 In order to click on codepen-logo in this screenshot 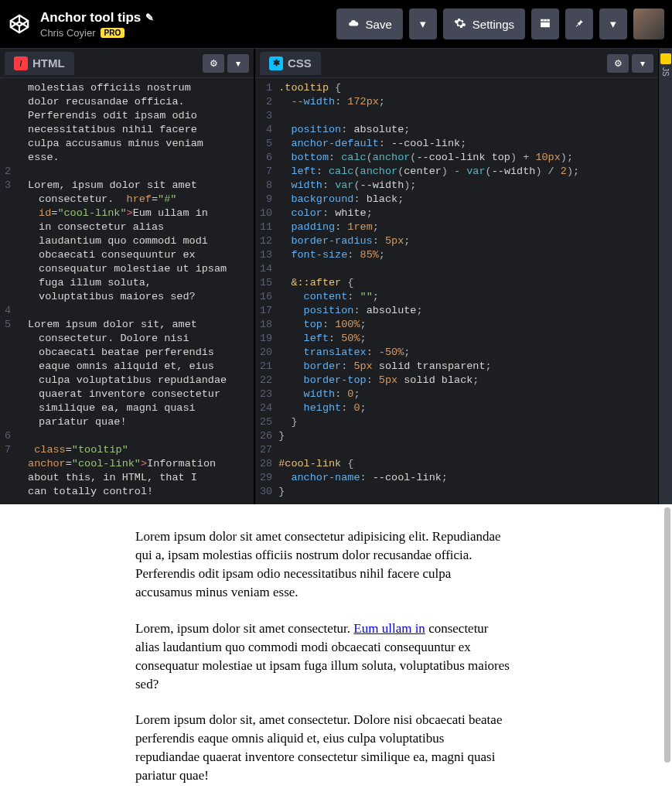, I will do `click(19, 24)`.